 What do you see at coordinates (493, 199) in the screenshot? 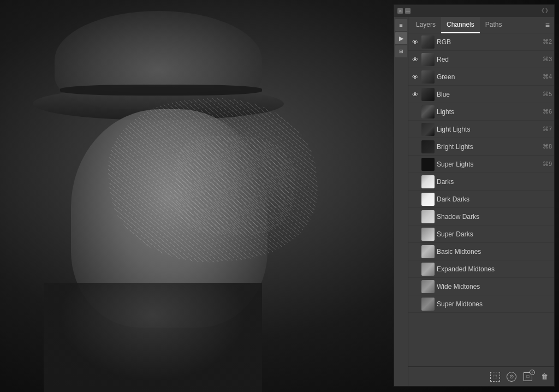
I see `channel-name-dark-darks: Dark Darks` at bounding box center [493, 199].